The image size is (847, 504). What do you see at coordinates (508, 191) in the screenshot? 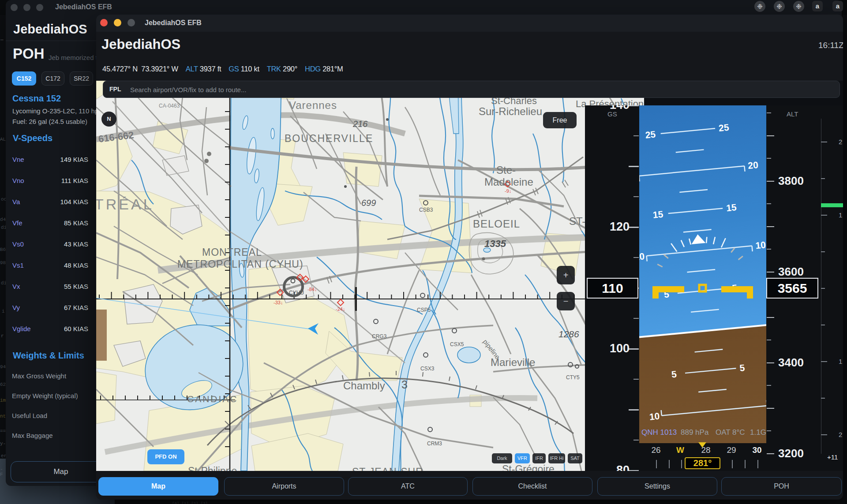
I see `svg-text: -9↓` at bounding box center [508, 191].